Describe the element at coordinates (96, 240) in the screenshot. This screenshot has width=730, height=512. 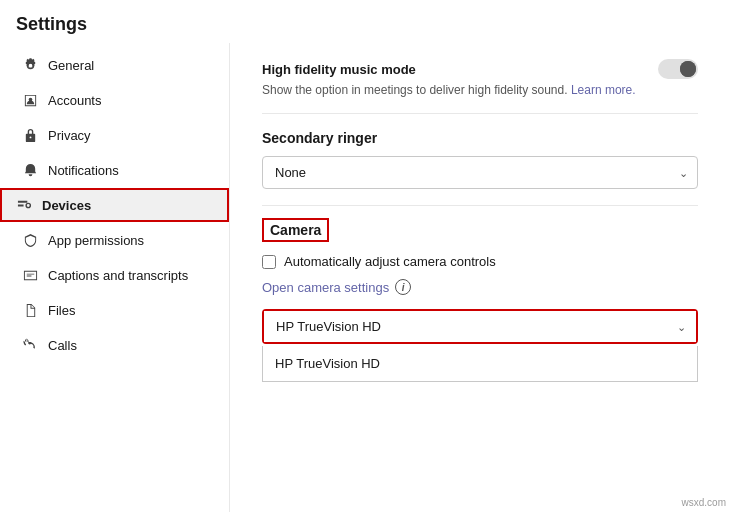
I see `sidebar-item-app-permissions-label: App permissions` at that location.